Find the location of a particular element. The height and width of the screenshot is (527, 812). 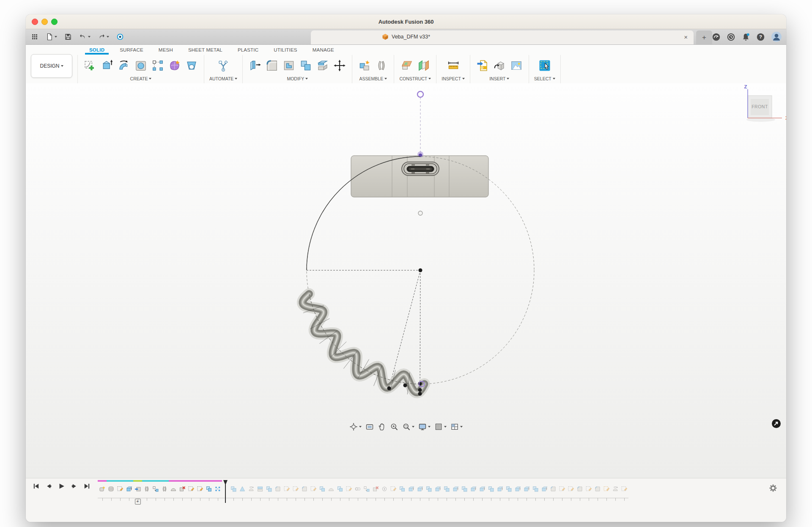

tool-extrude is located at coordinates (107, 66).